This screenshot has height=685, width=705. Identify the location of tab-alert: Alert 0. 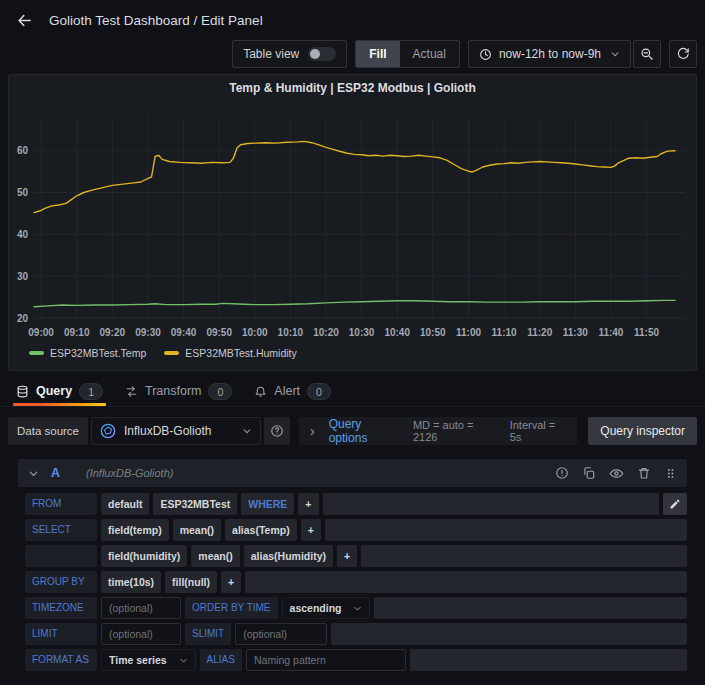
(292, 391).